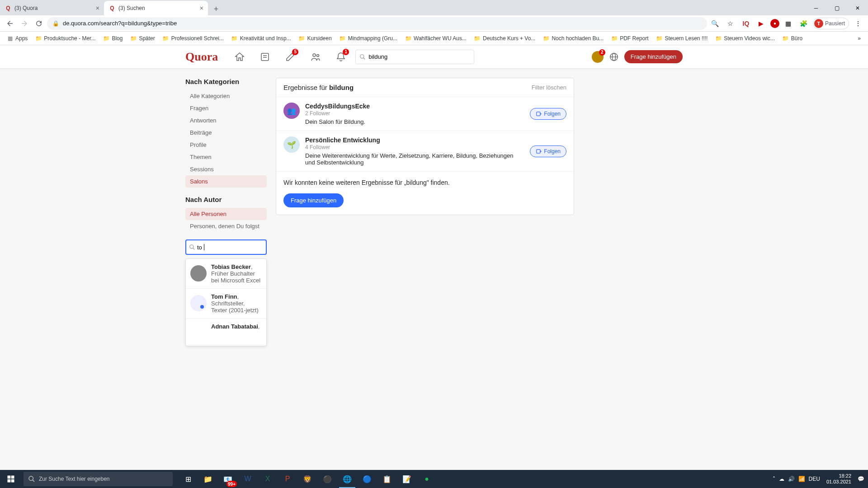 The height and width of the screenshot is (488, 868). What do you see at coordinates (654, 57) in the screenshot?
I see `add-question-button: Frage hinzufügen` at bounding box center [654, 57].